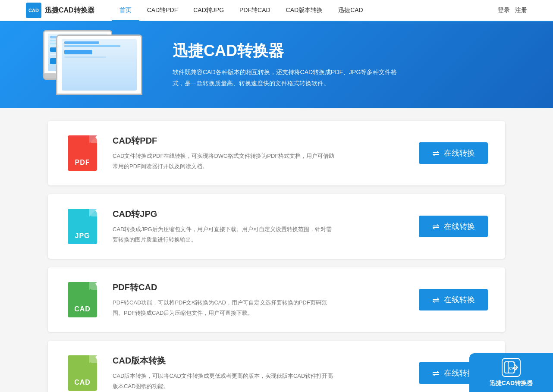  Describe the element at coordinates (225, 235) in the screenshot. I see `card-desc-jpg: CAD转换成JPG后为压缩包文件，用户可直接下载。用户可自定义设置转换范围，针对…` at that location.